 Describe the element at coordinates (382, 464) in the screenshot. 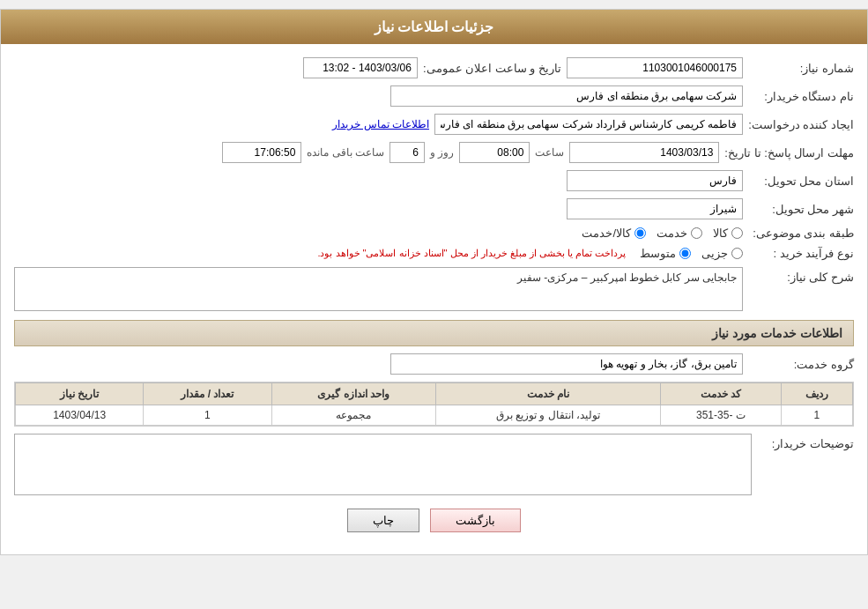

I see `buyer-notes-textarea` at that location.